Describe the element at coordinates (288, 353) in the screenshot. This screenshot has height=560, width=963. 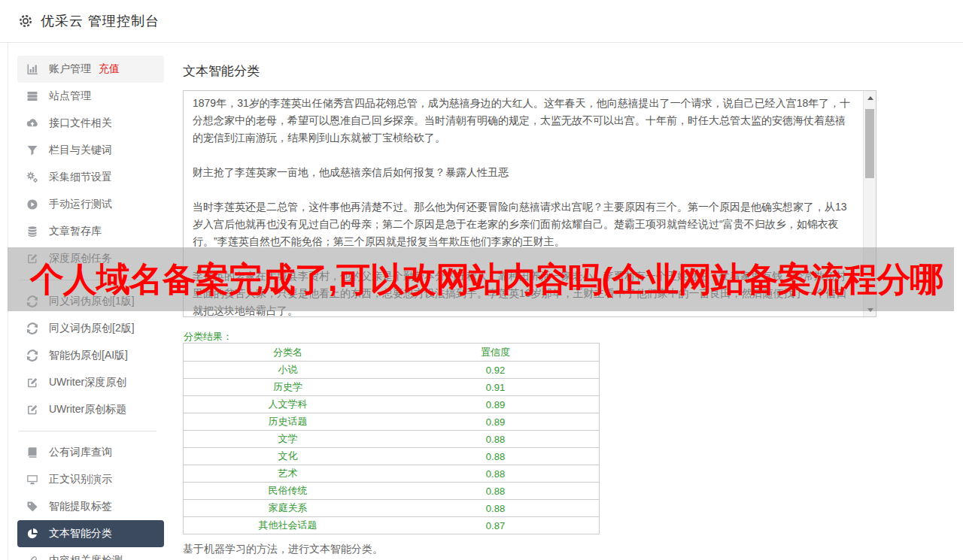
I see `column-header-category: 分类名` at that location.